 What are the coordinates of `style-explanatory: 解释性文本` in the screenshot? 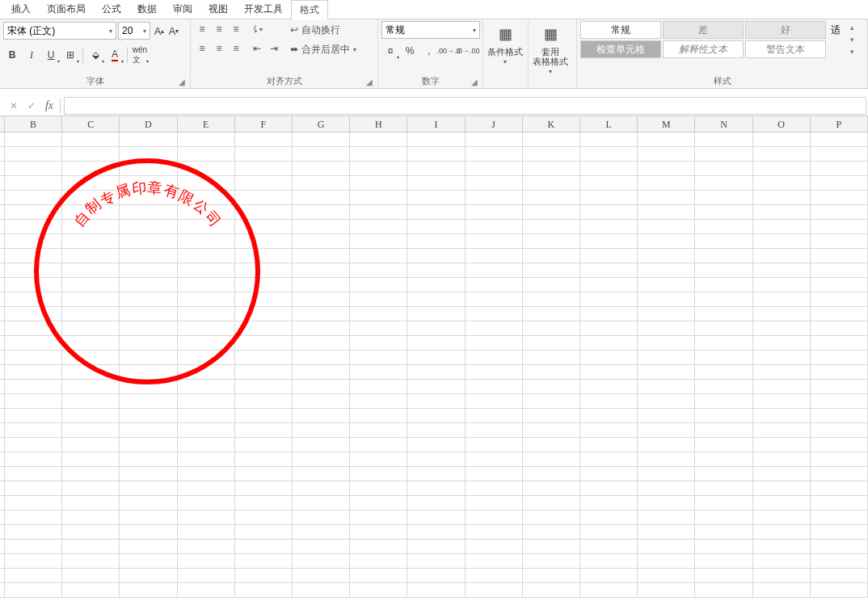 It's located at (703, 49).